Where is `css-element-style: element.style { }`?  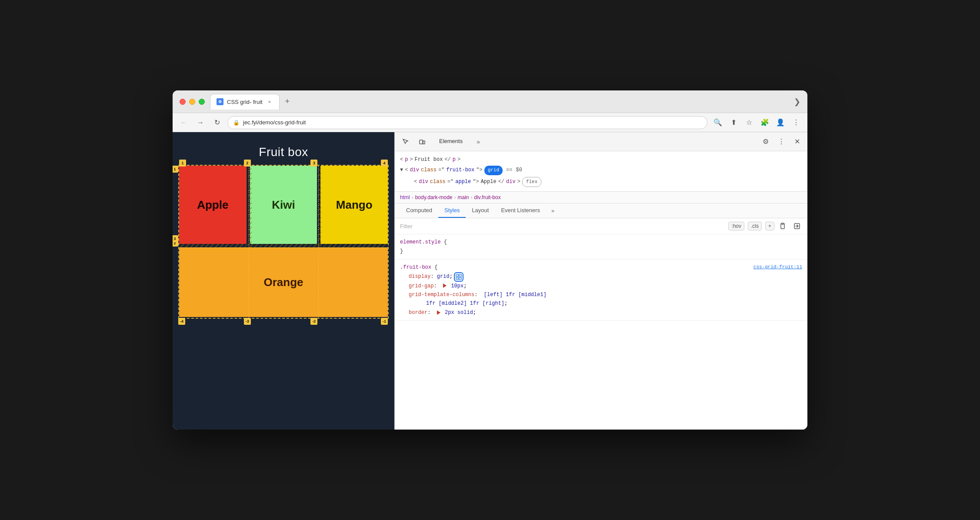 css-element-style: element.style { } is located at coordinates (601, 247).